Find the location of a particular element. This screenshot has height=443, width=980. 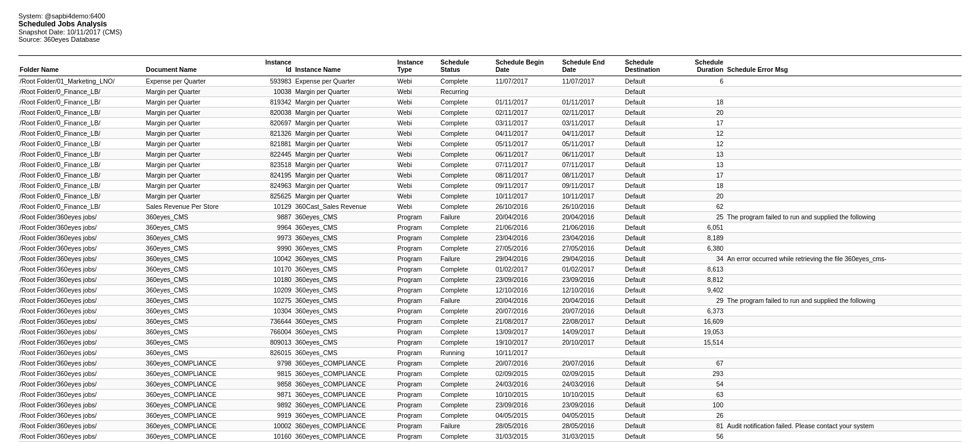

col-instance-type: InstanceType is located at coordinates (418, 66).